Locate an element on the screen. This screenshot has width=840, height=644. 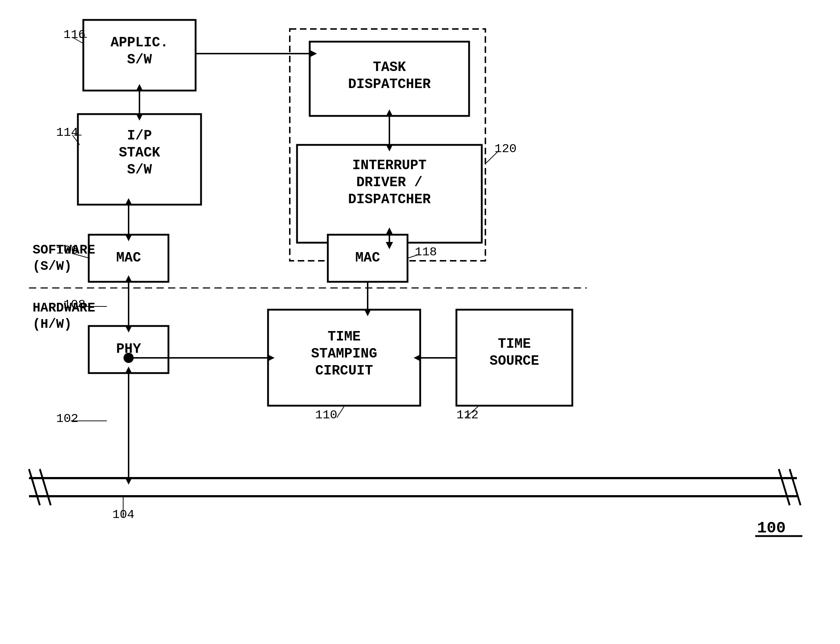
label-phy: PHY is located at coordinates (129, 349).